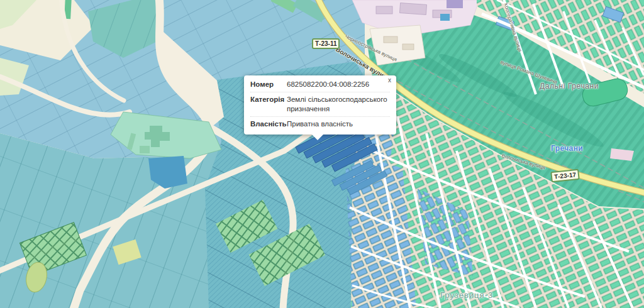 This screenshot has height=308, width=644. I want to click on parcel-info-popup: x Номер 6825082200:04:008:2256 Категорія…, so click(320, 105).